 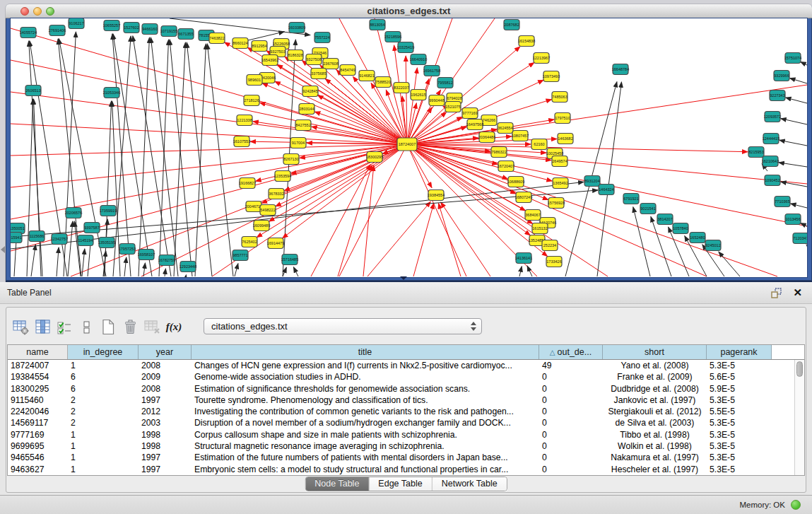 I want to click on table-mode-button, so click(x=20, y=327).